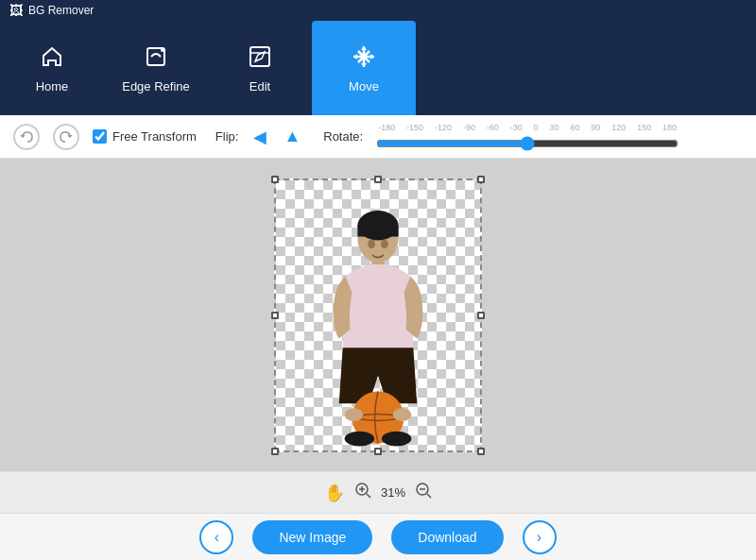  I want to click on toolbar: Free Transform Flip: ◀ ▲ Rotate: -180-15…, so click(378, 137).